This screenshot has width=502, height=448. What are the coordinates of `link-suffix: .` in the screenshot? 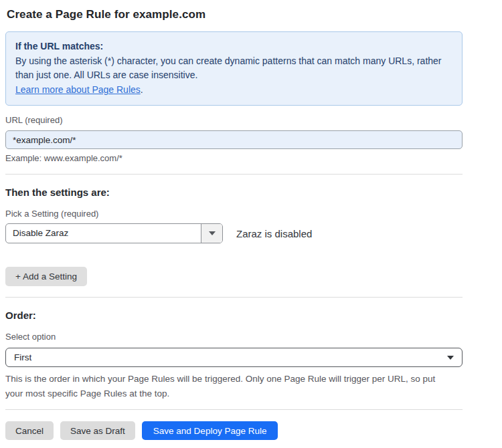 It's located at (142, 90).